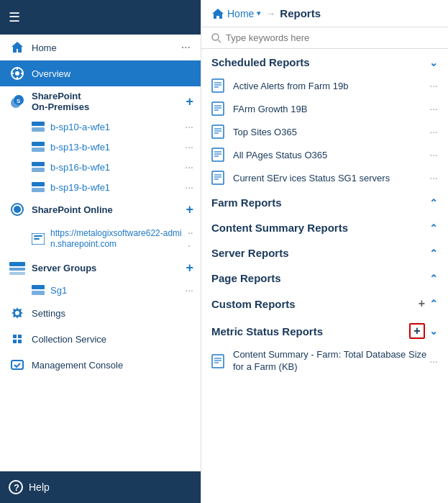 Image resolution: width=448 pixels, height=503 pixels. What do you see at coordinates (417, 331) in the screenshot?
I see `metric-status-plus-highlighted: +` at bounding box center [417, 331].